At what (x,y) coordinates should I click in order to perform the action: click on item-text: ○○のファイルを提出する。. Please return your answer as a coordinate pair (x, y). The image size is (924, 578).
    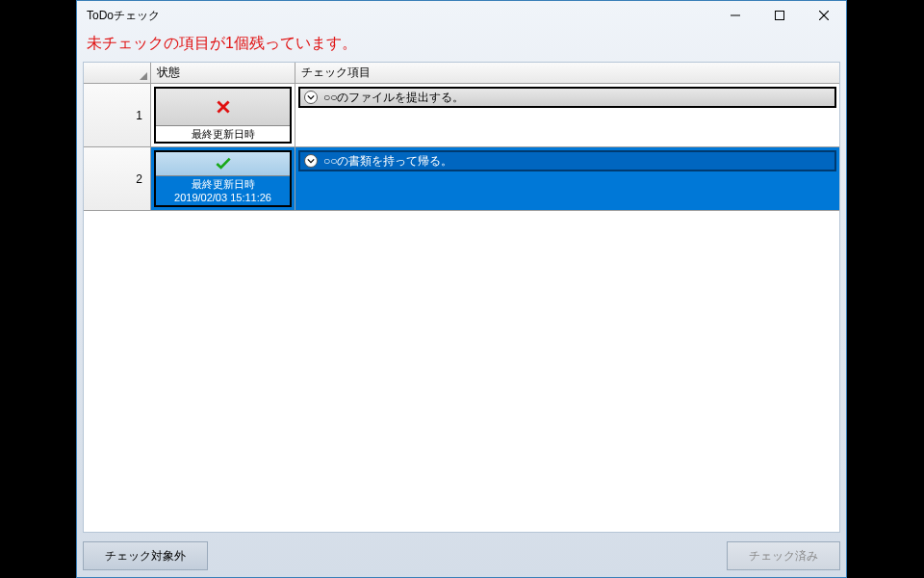
    Looking at the image, I should click on (395, 98).